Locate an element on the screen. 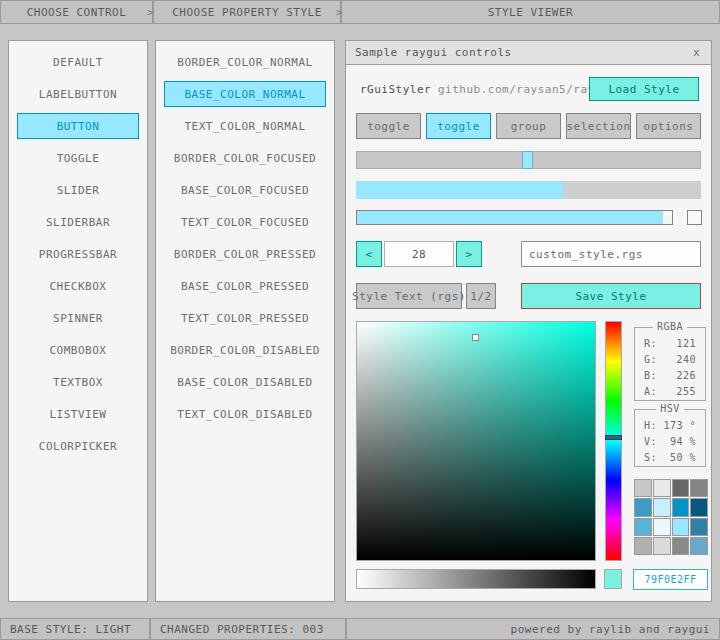  property-list-item: BASE_COLOR_NORMAL is located at coordinates (245, 94).